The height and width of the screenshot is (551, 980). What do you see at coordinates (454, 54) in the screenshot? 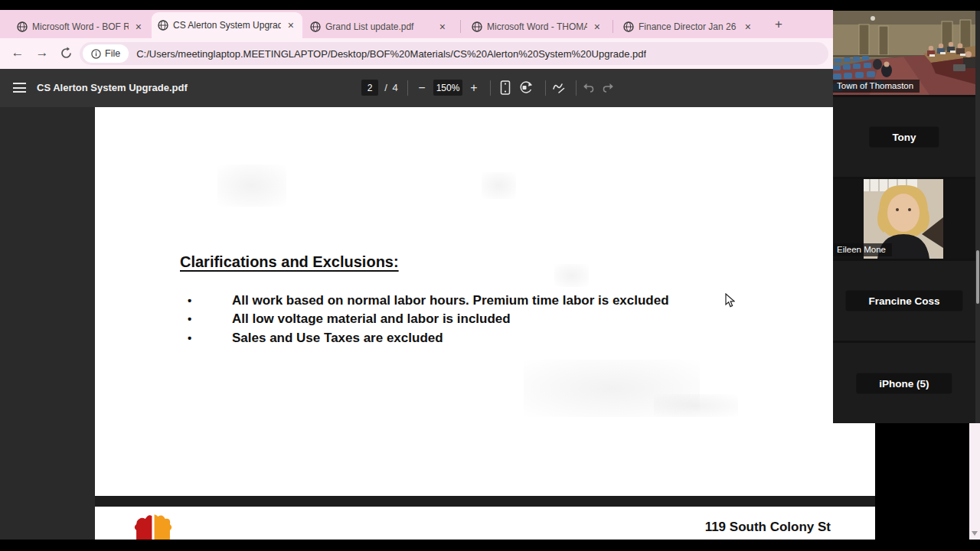
I see `address-bar: File C:/Users/meetinglaptop.MEETINGLAPTO…` at bounding box center [454, 54].